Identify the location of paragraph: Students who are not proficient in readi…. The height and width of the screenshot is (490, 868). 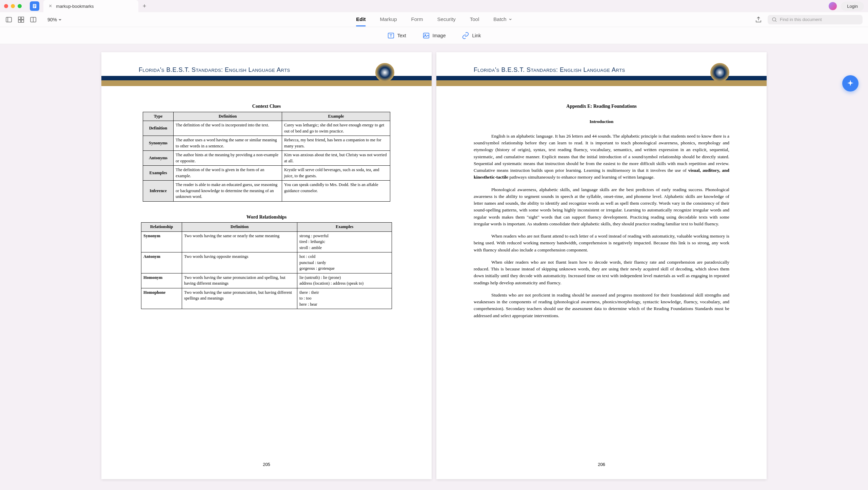
(601, 306).